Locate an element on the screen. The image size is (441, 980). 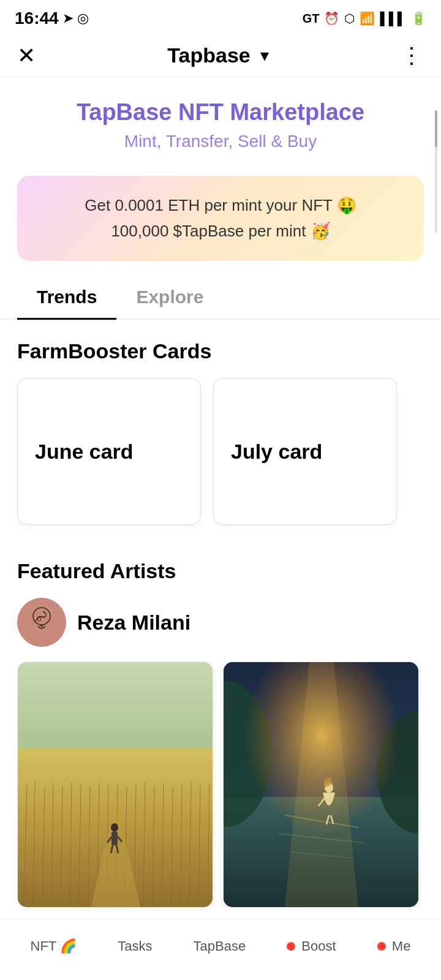
nav-me: Me is located at coordinates (394, 946).